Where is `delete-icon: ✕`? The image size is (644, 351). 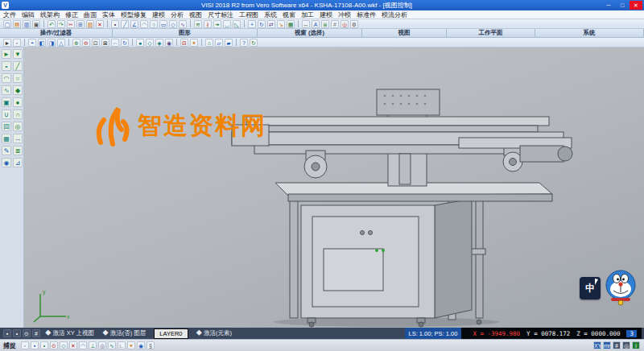 delete-icon: ✕ is located at coordinates (100, 24).